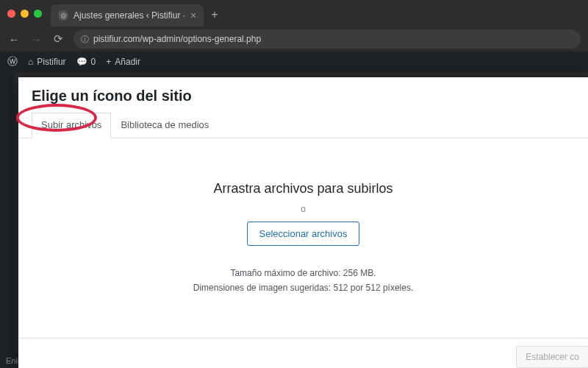  I want to click on set-site-icon-button: Establecer co, so click(552, 357).